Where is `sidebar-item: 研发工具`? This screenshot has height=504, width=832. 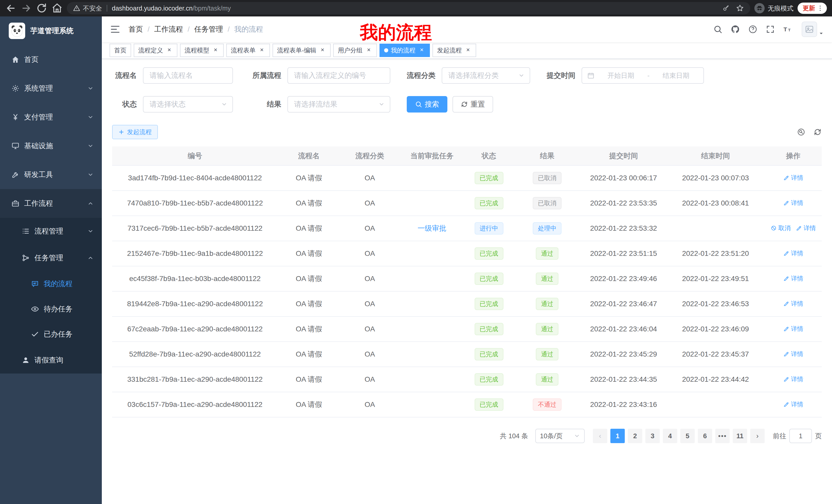 sidebar-item: 研发工具 is located at coordinates (51, 175).